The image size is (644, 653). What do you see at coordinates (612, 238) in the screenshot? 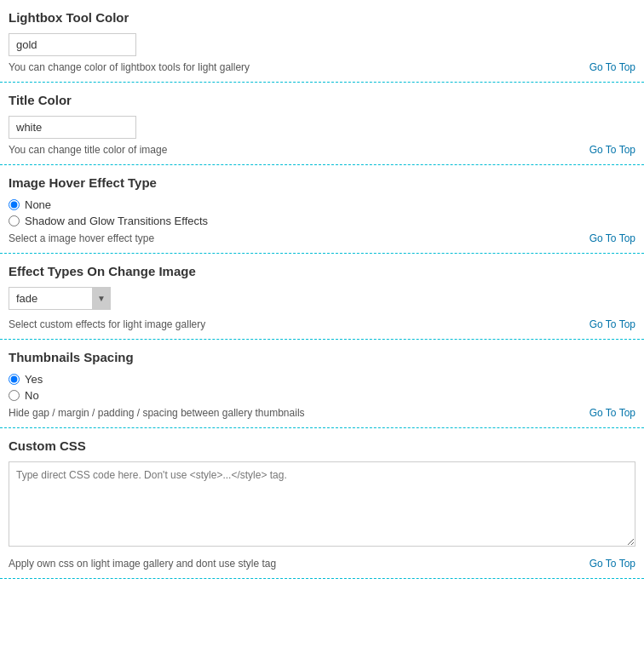
I see `image-hover-effect-go-top: Go To Top` at bounding box center [612, 238].